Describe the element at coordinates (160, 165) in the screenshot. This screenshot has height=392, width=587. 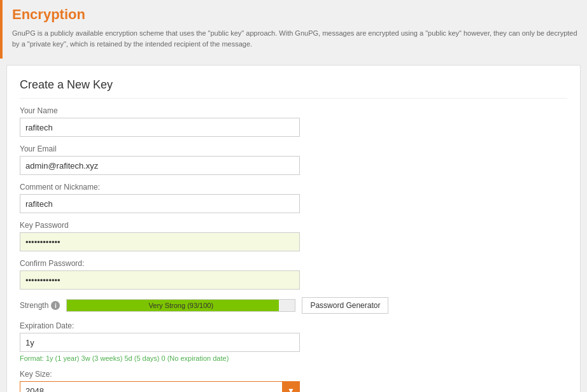
I see `email-input` at that location.